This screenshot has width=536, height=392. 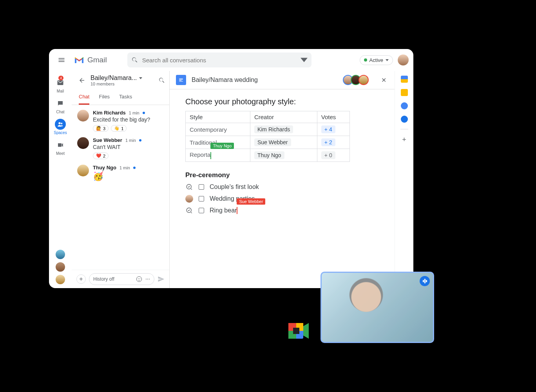 What do you see at coordinates (114, 78) in the screenshot?
I see `space-title: Bailey/Namara...` at bounding box center [114, 78].